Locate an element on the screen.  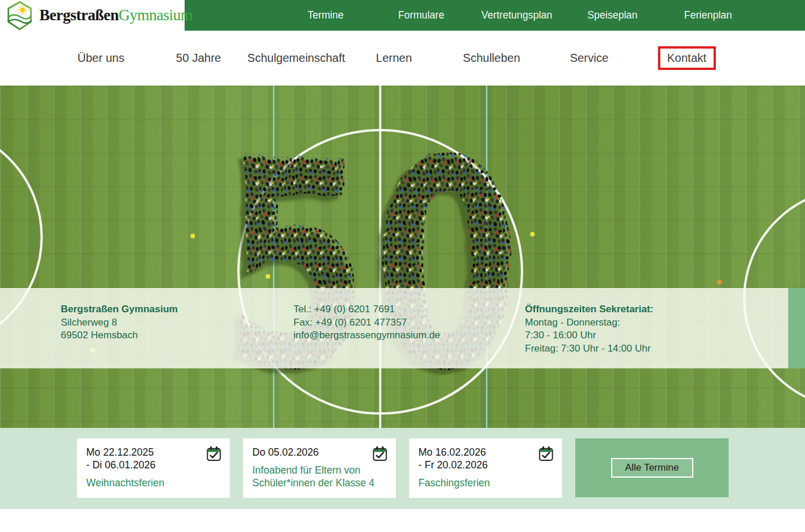
event-date-end: - Di 06.01.2026 is located at coordinates (153, 465).